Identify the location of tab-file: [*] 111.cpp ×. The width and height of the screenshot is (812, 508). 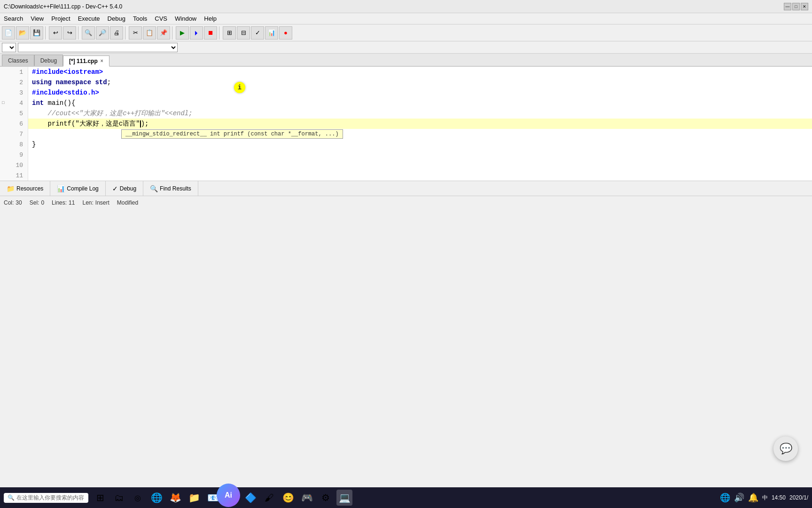
(86, 61).